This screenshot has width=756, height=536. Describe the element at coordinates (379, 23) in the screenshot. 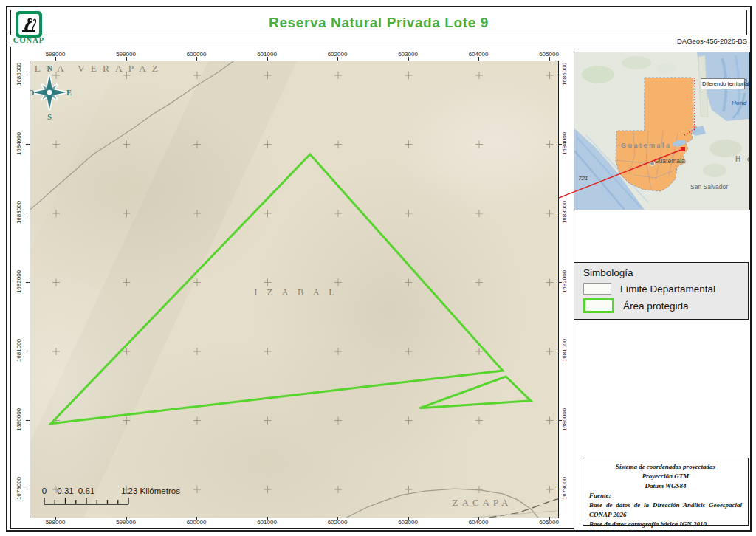

I see `page-title: Reserva Natural Privada Lote 9` at that location.